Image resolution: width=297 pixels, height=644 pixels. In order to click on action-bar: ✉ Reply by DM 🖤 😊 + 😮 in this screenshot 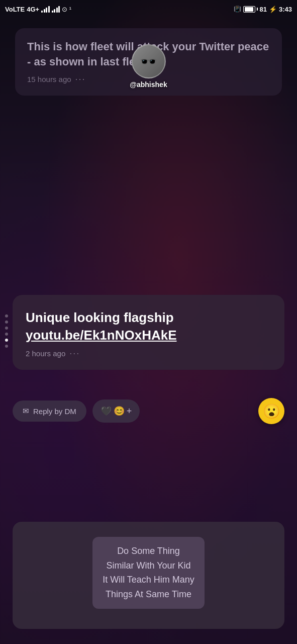, I will do `click(149, 411)`.